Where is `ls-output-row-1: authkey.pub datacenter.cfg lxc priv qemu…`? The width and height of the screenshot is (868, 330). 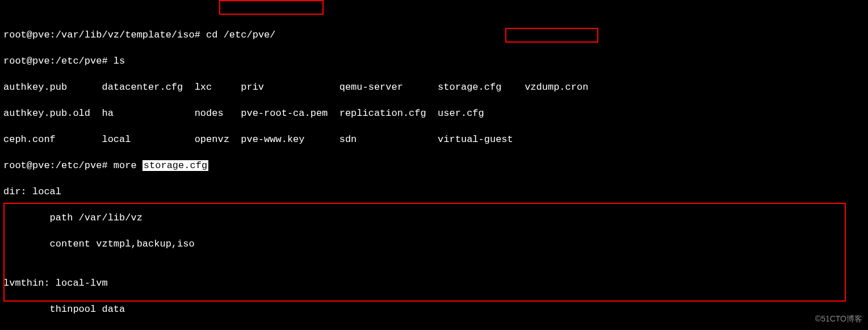
ls-output-row-1: authkey.pub datacenter.cfg lxc priv qemu… is located at coordinates (436, 87).